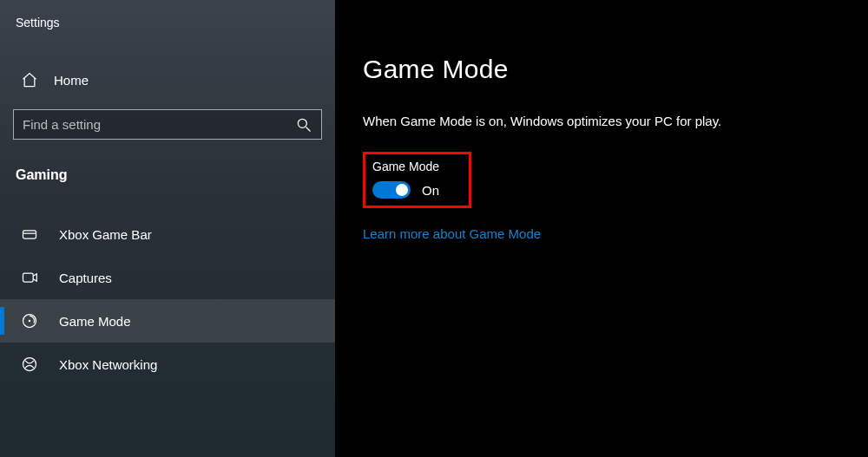  Describe the element at coordinates (451, 234) in the screenshot. I see `learn-more-link: Learn more about Game Mode` at that location.